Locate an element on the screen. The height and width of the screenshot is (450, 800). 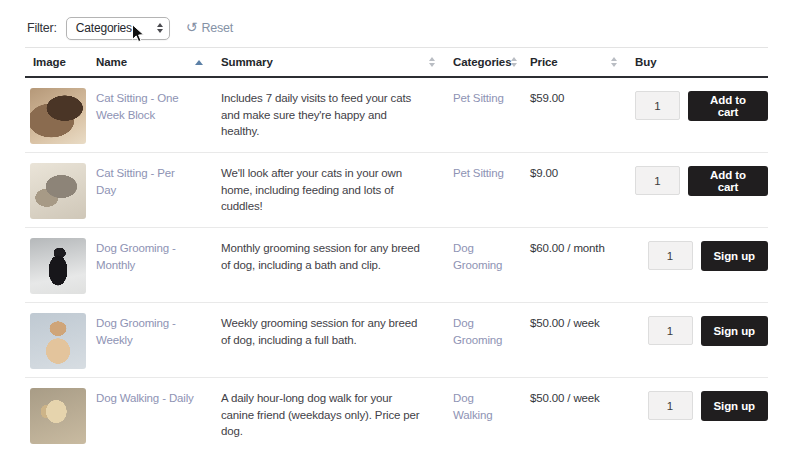
product-summary: Weekly grooming session for any breed of… is located at coordinates (329, 340).